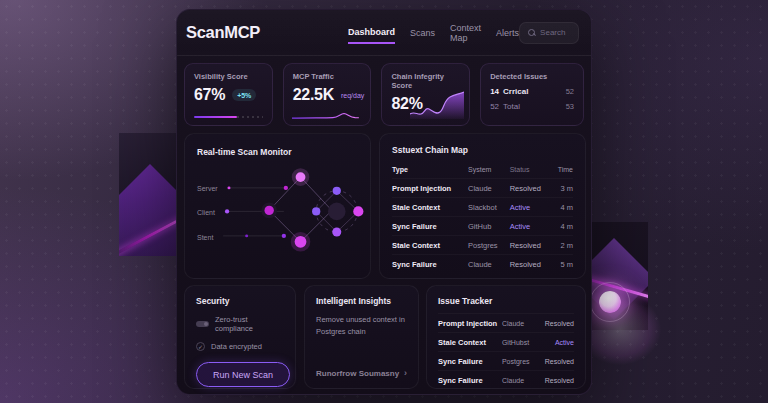 This screenshot has width=768, height=403. What do you see at coordinates (236, 346) in the screenshot?
I see `security-item-label: Data encrypted` at bounding box center [236, 346].